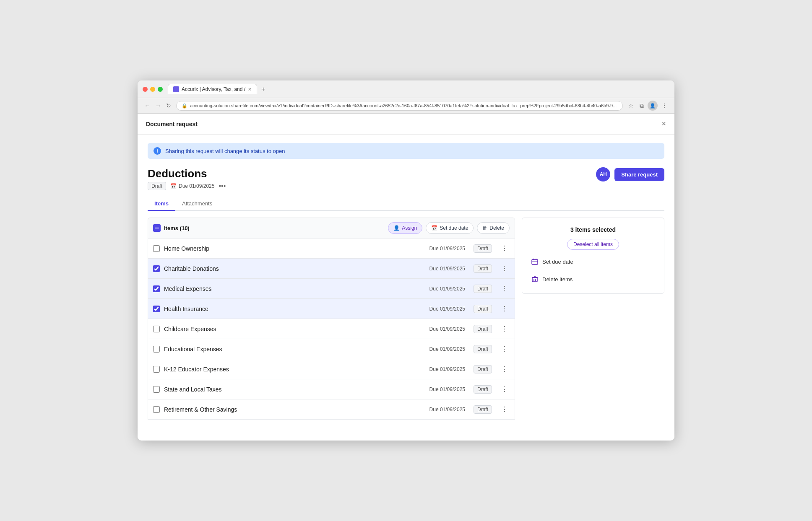  What do you see at coordinates (603, 174) in the screenshot?
I see `avatar: AH` at bounding box center [603, 174].